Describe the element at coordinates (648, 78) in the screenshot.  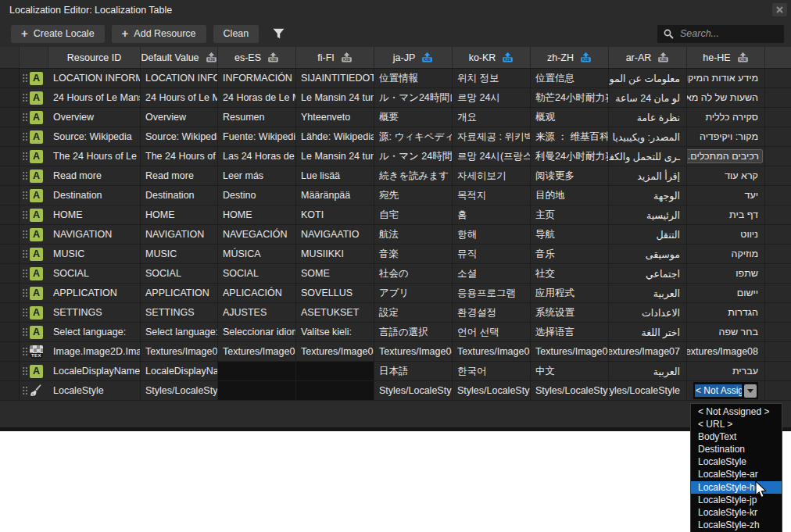
I see `cell-ar-AR: معلومات عن الموقع` at that location.